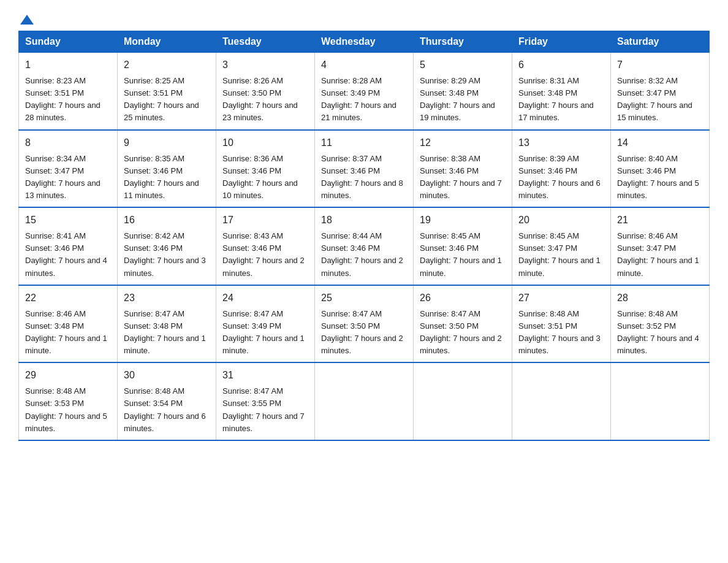 Image resolution: width=728 pixels, height=563 pixels. Describe the element at coordinates (661, 247) in the screenshot. I see `calendar-cell: 21Sunrise: 8:46 AMSunset: 3:47 PMDayligh…` at that location.